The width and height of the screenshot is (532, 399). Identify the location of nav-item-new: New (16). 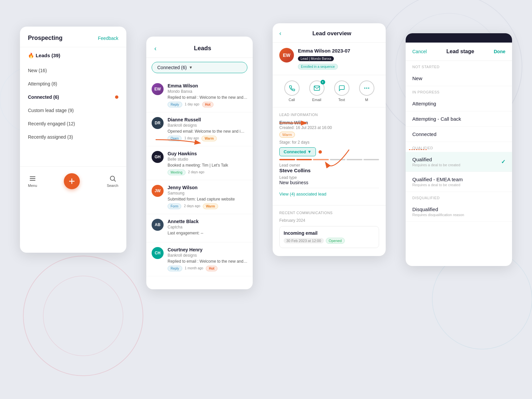
(73, 70).